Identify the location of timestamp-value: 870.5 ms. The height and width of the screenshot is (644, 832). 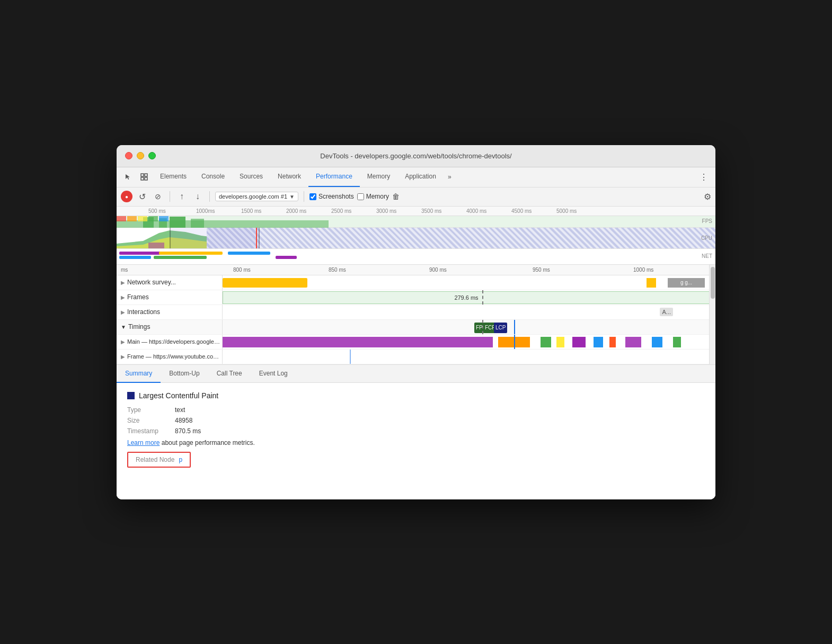
(188, 431).